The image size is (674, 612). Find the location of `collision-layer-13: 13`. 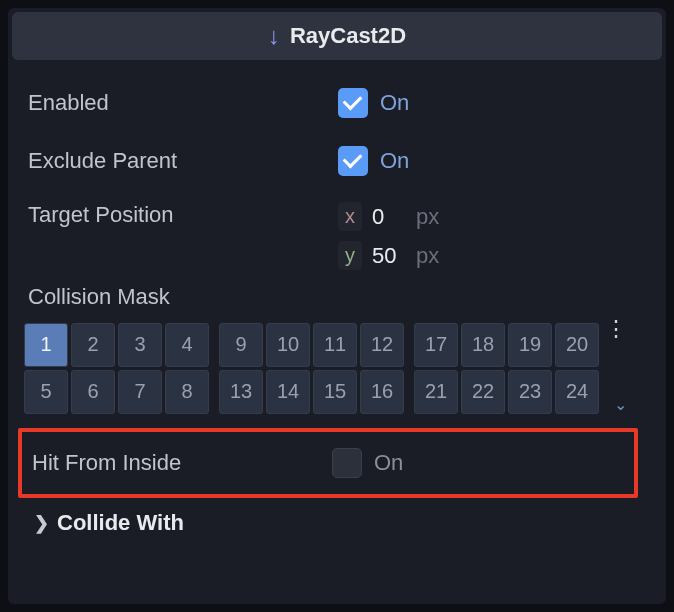

collision-layer-13: 13 is located at coordinates (241, 392).